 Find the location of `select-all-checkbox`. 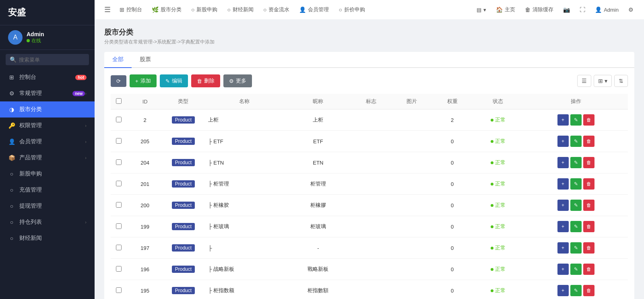

select-all-checkbox is located at coordinates (119, 101).